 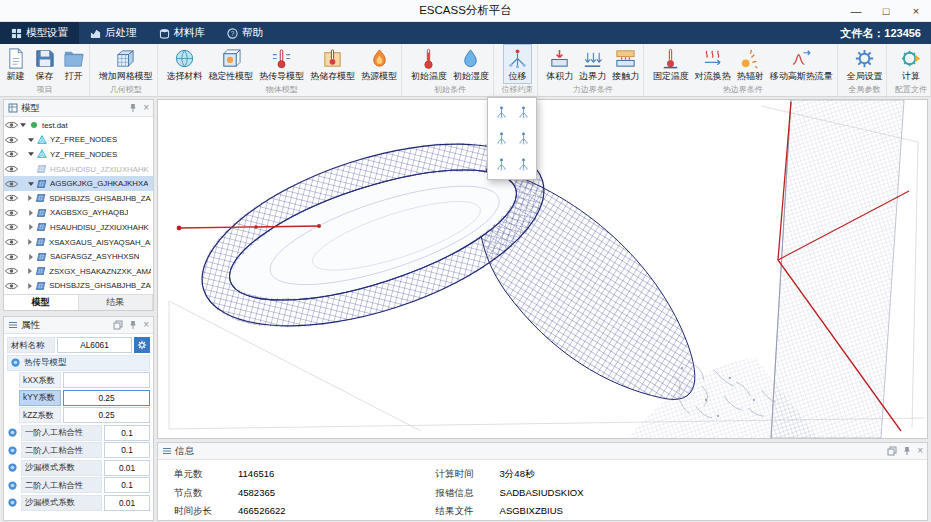 What do you see at coordinates (916, 11) in the screenshot?
I see `close-button: ×` at bounding box center [916, 11].